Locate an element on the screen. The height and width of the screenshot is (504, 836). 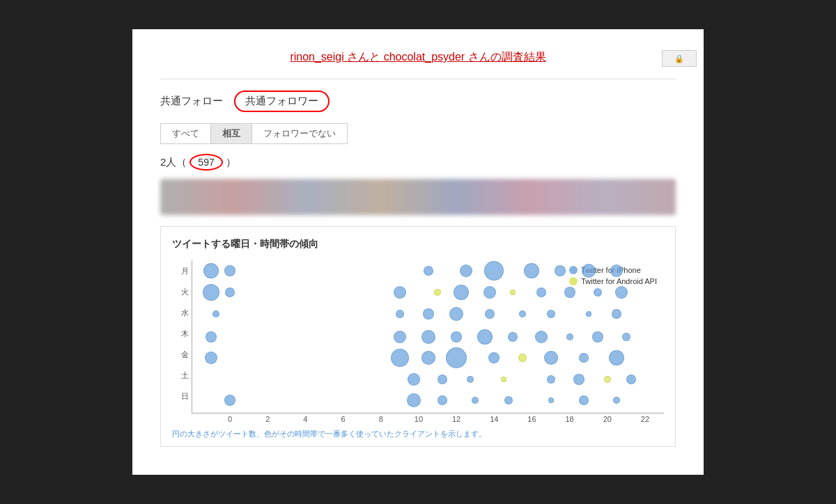
x-label-6: 6 is located at coordinates (343, 419).